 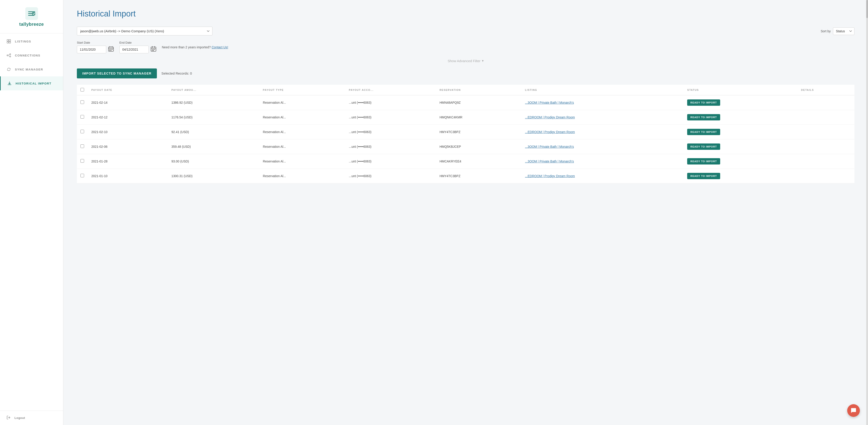 I want to click on sidebar-item-sync-manager-label: SYNC MANAGER, so click(x=29, y=69).